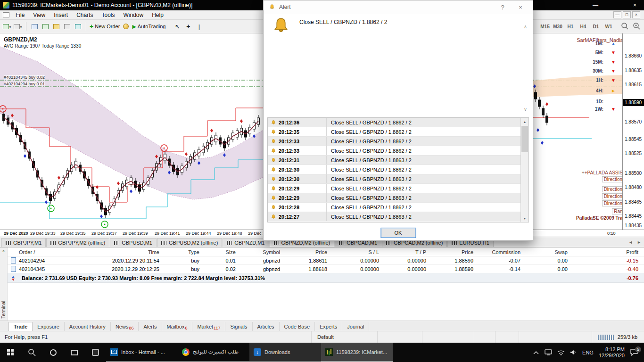  What do you see at coordinates (157, 15) in the screenshot?
I see `menu-help: Help` at bounding box center [157, 15].